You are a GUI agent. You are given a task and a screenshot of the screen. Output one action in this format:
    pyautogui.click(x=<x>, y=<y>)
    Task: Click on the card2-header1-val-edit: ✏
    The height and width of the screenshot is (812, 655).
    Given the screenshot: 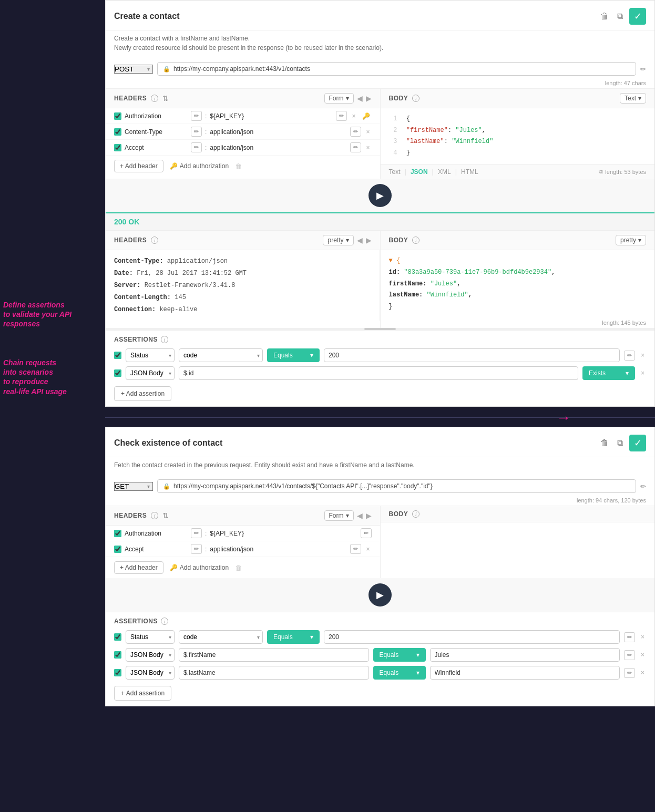 What is the action you would take?
    pyautogui.click(x=366, y=533)
    